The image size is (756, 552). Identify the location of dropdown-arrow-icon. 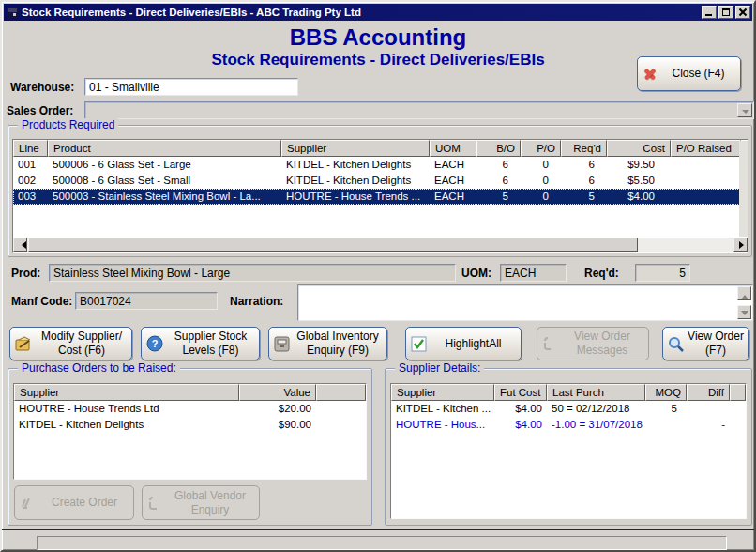
(745, 111).